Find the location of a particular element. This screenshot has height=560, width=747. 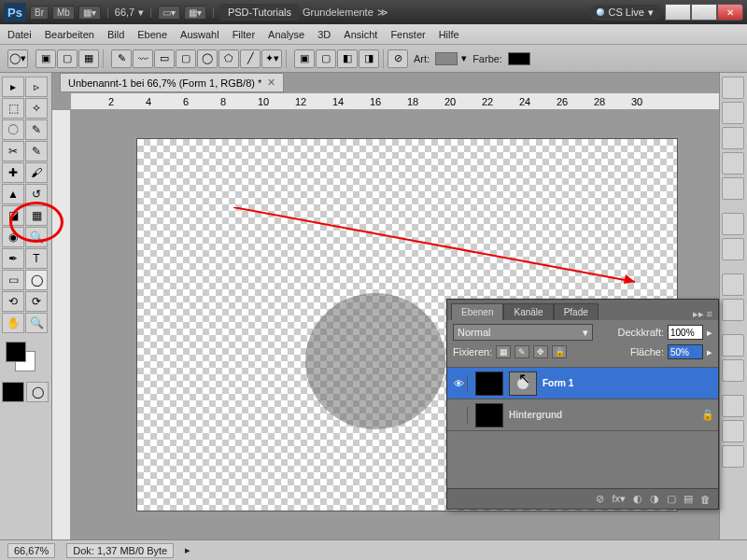

layer-style-icon: fx▾ is located at coordinates (618, 498).